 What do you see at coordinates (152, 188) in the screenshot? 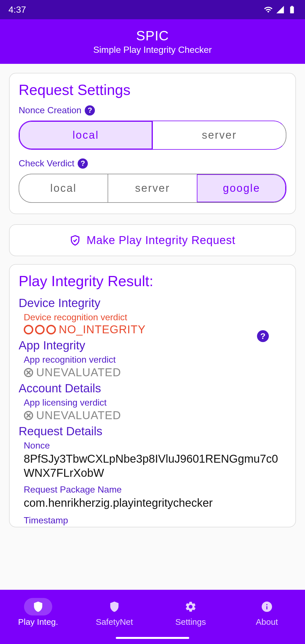
I see `verdict-option-server: server` at bounding box center [152, 188].